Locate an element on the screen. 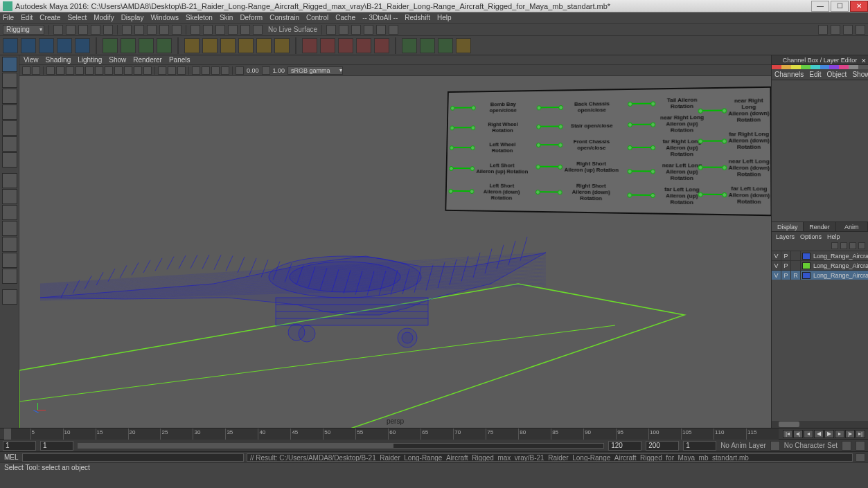  rig-control-panel: Bomb Bayopen/closeRight WheelRotationLef… is located at coordinates (608, 151).